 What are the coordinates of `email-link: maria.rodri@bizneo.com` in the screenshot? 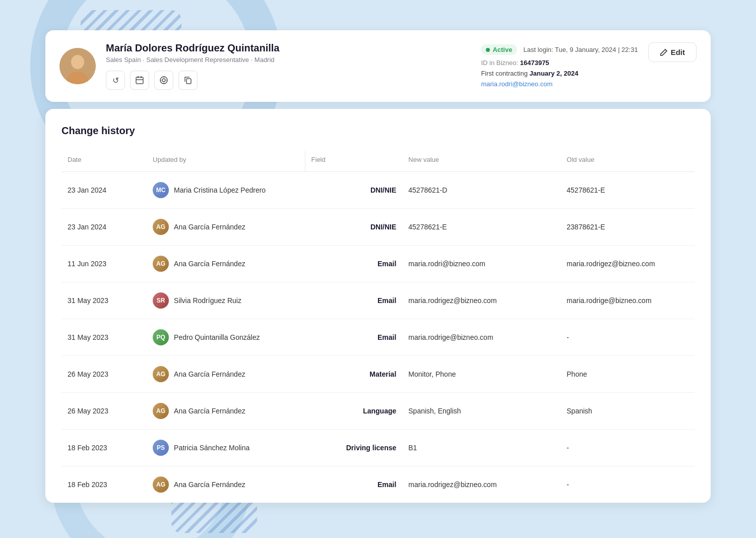 It's located at (517, 84).